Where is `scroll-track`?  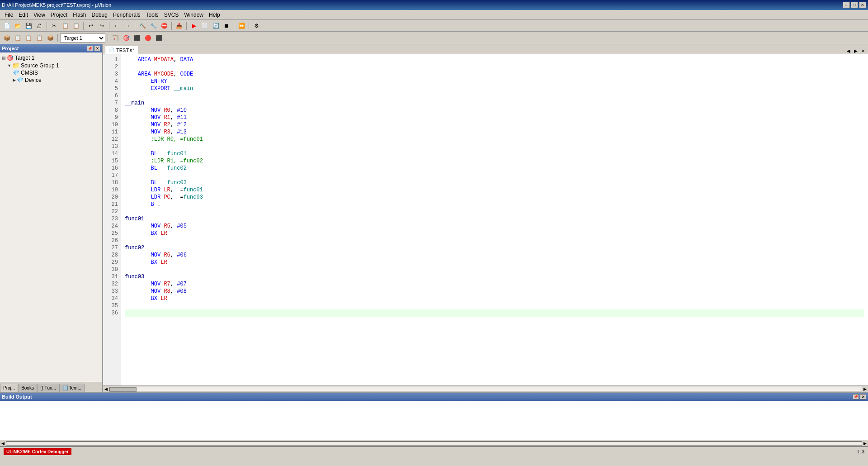
scroll-track is located at coordinates (486, 389).